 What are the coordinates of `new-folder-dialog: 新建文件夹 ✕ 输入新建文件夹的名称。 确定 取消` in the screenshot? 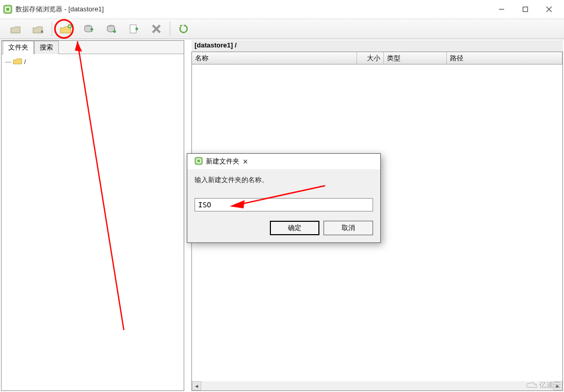 It's located at (284, 198).